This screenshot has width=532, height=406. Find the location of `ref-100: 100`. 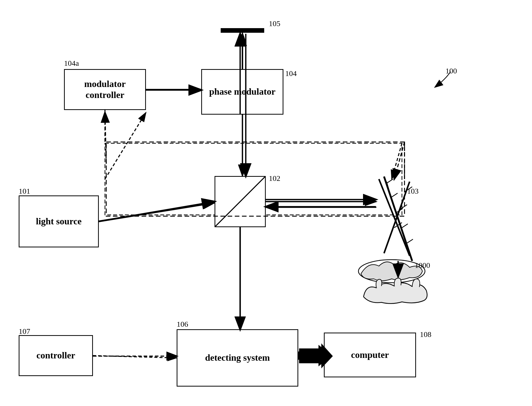

ref-100: 100 is located at coordinates (451, 71).